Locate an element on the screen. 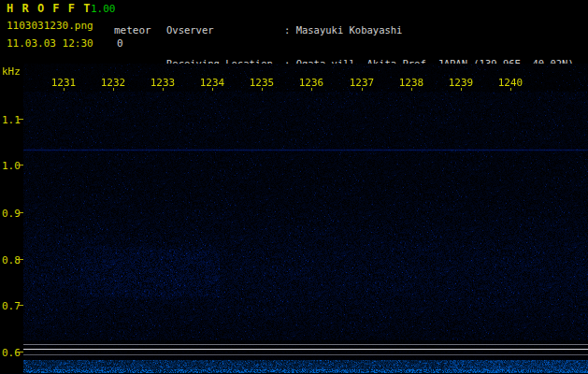  app-title: H R O F F T is located at coordinates (49, 8).